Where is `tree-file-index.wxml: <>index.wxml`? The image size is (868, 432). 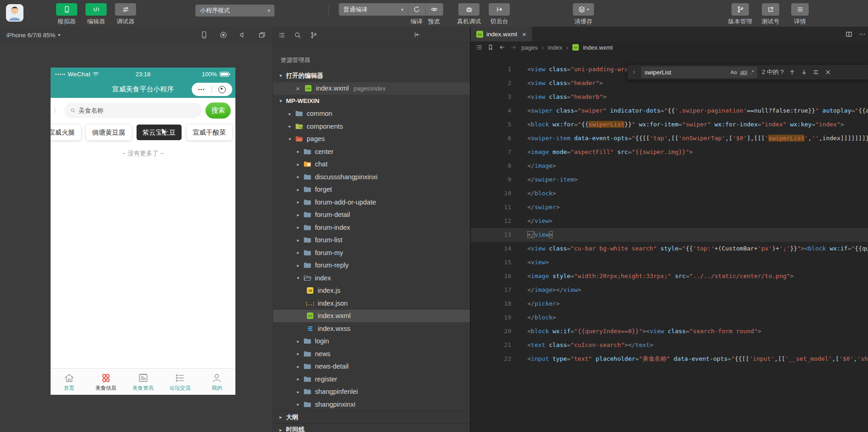 tree-file-index.wxml: <>index.wxml is located at coordinates (371, 316).